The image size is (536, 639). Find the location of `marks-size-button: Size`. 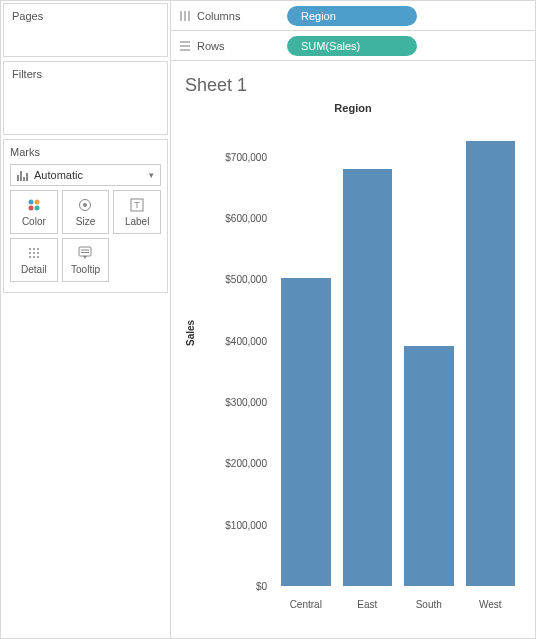

marks-size-button: Size is located at coordinates (86, 212).